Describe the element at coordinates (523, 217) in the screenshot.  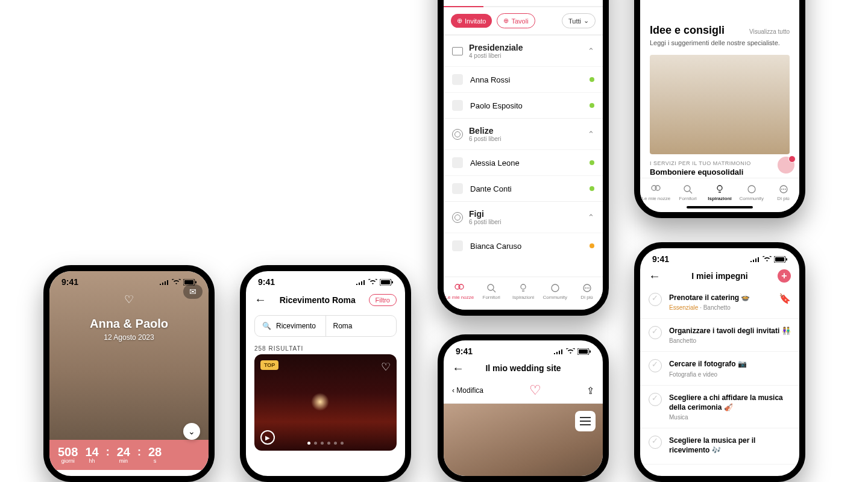
I see `table-header: Figi 6 posti liberi ⌃` at that location.